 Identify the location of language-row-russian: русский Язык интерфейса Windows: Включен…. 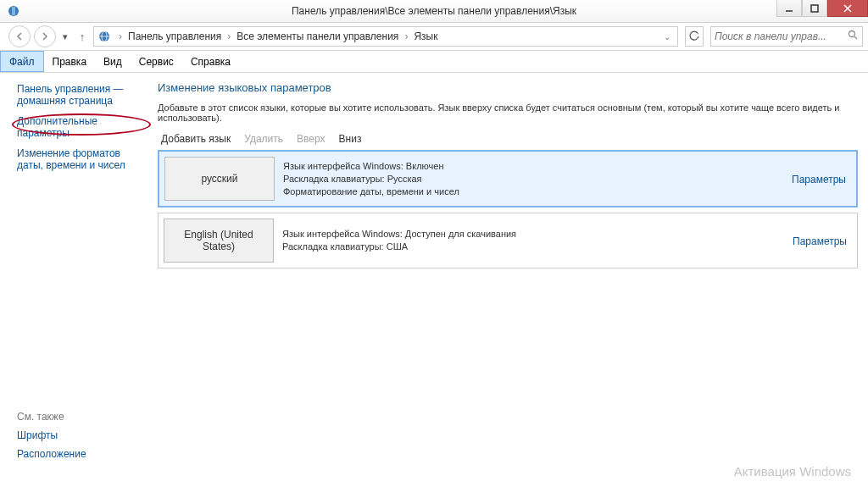
(508, 179).